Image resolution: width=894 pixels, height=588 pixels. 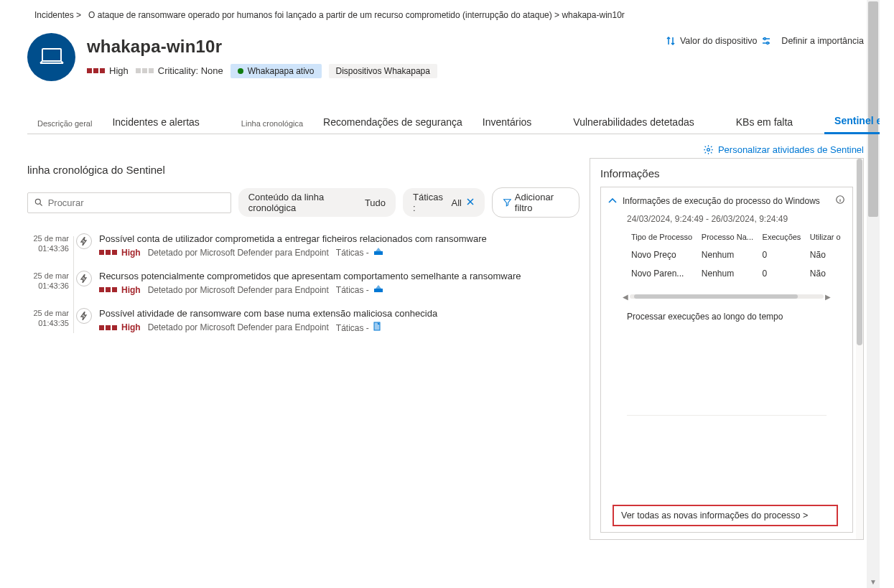 What do you see at coordinates (444, 202) in the screenshot?
I see `filter-tactics: Táticas : All` at bounding box center [444, 202].